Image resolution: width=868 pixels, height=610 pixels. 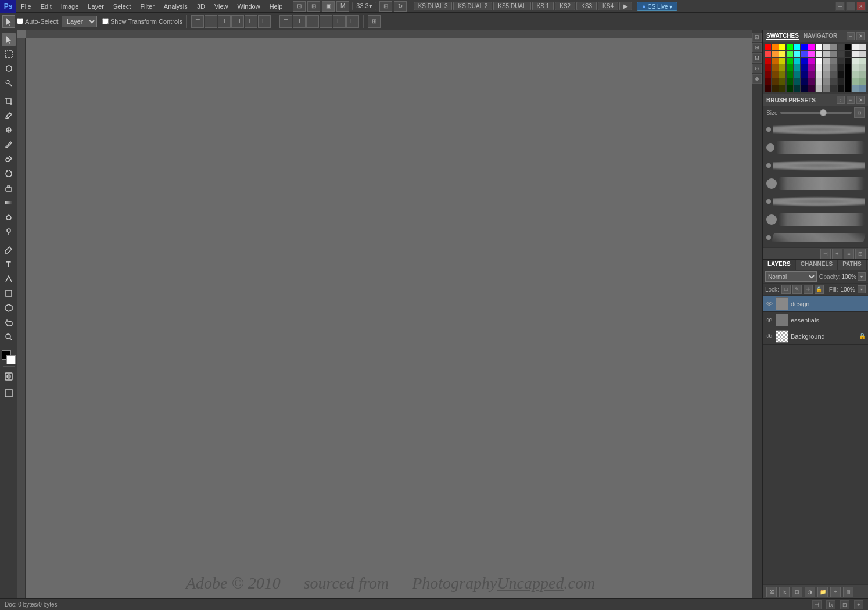 I want to click on fill-arrow: ▾, so click(x=862, y=289).